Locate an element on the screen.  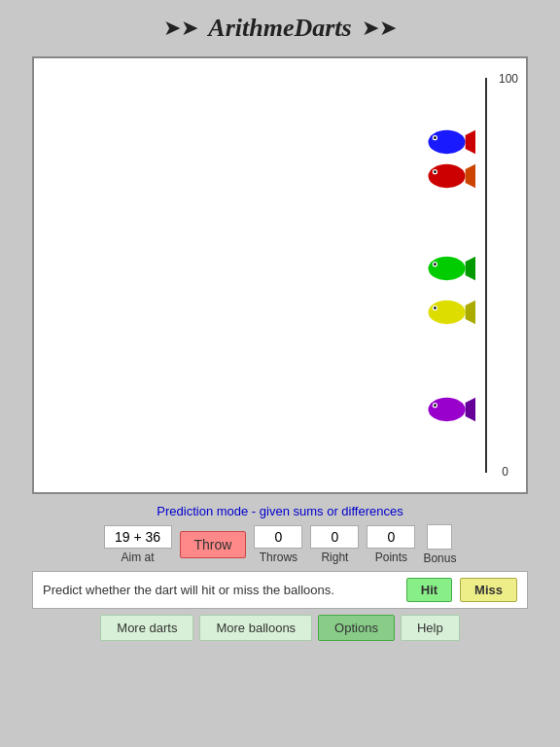
arrow-left-icon: ➤➤ is located at coordinates (181, 28).